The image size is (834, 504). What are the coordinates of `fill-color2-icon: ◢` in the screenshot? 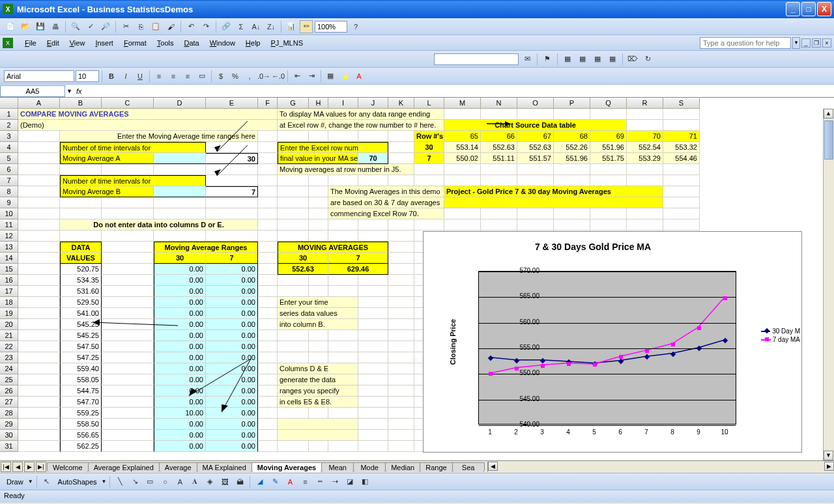 It's located at (260, 482).